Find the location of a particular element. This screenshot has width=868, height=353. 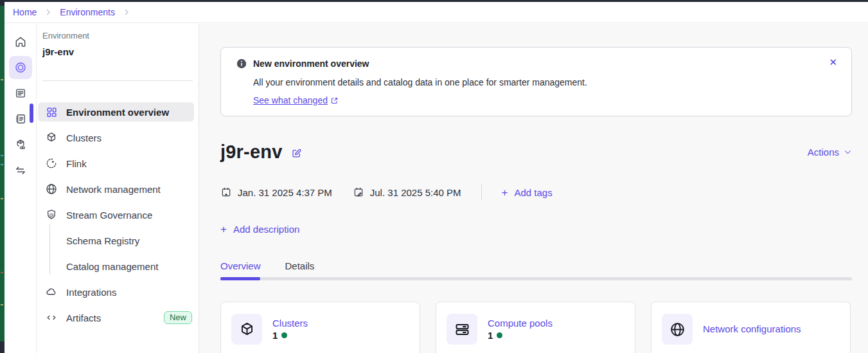

sidebar-divider is located at coordinates (118, 81).